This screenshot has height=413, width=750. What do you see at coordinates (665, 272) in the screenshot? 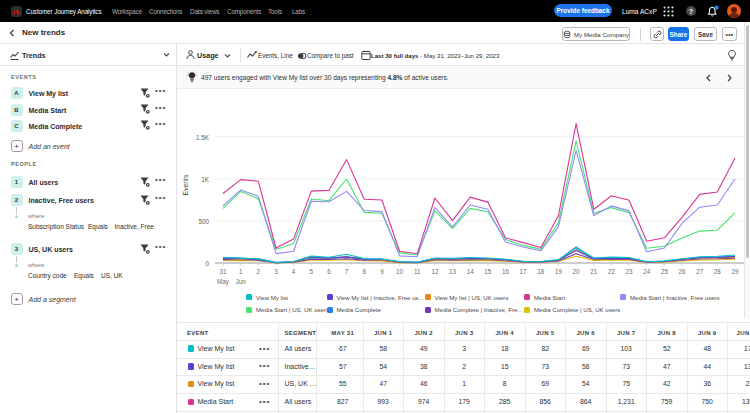
I see `svg-text: 25` at bounding box center [665, 272].